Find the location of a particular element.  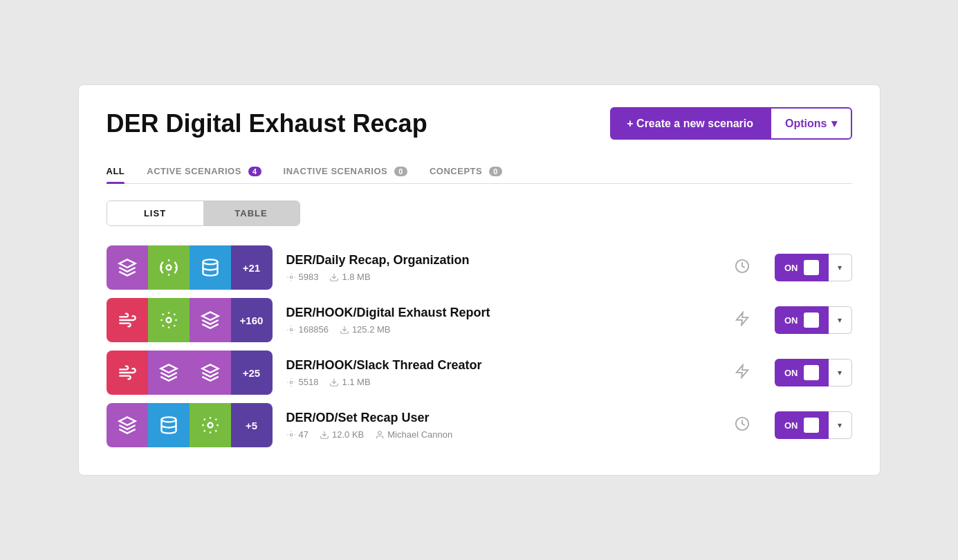

header-actions: + Create a new scenario Options ▾ is located at coordinates (730, 123).